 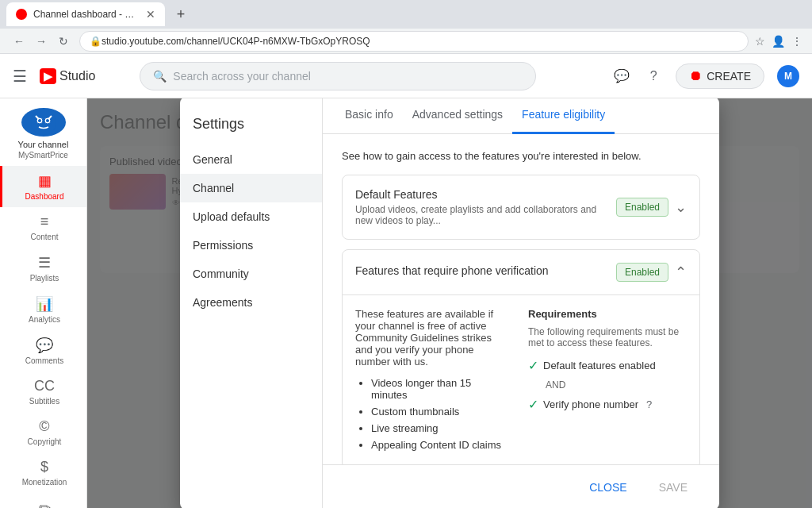 What do you see at coordinates (521, 379) in the screenshot?
I see `phone-verification-body: These features are available if your cha…` at bounding box center [521, 379].